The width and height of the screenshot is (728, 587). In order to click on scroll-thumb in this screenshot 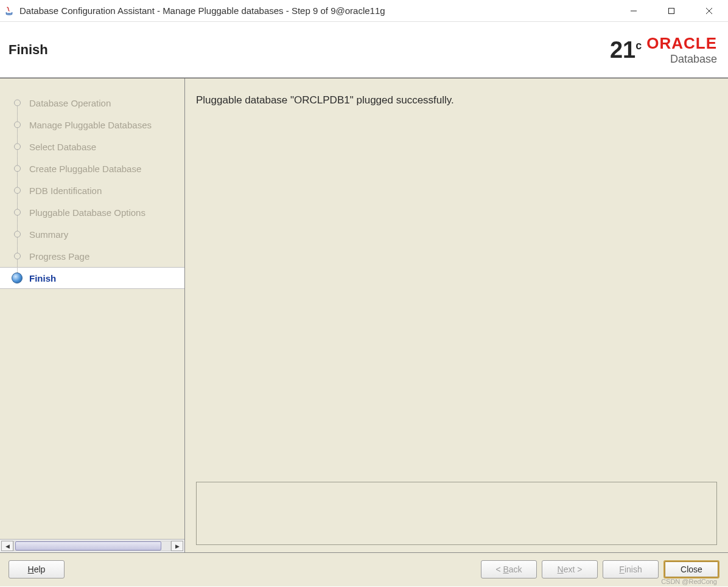, I will do `click(88, 546)`.